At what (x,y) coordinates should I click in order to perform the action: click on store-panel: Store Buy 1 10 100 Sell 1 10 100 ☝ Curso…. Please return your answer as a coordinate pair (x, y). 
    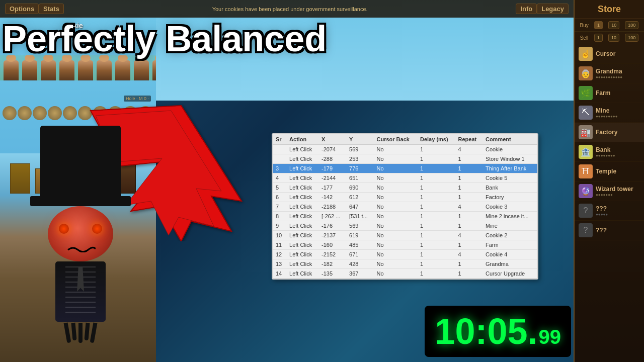
    Looking at the image, I should click on (609, 181).